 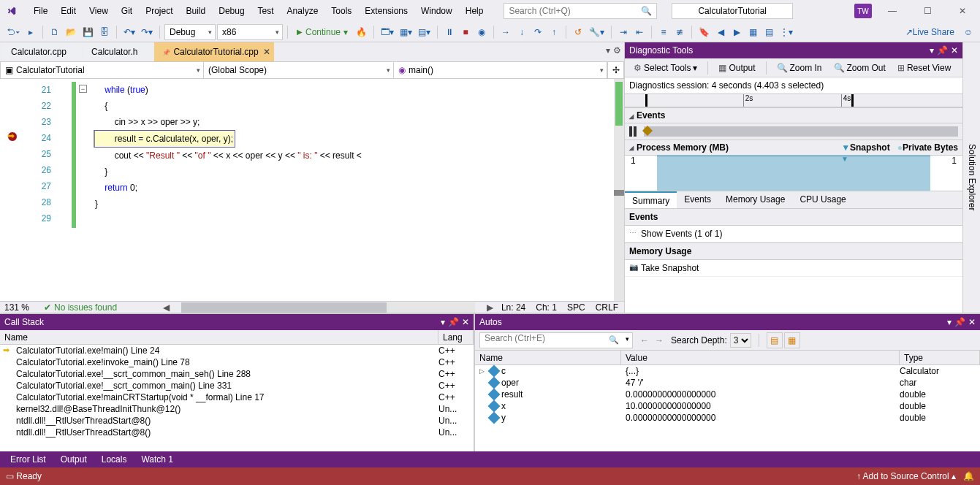 I want to click on platform-dropdown: x86, so click(x=250, y=32).